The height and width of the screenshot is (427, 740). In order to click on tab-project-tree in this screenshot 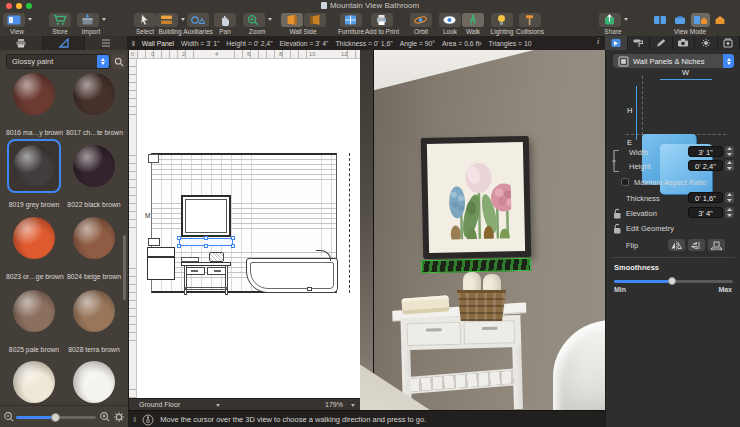, I will do `click(22, 43)`.